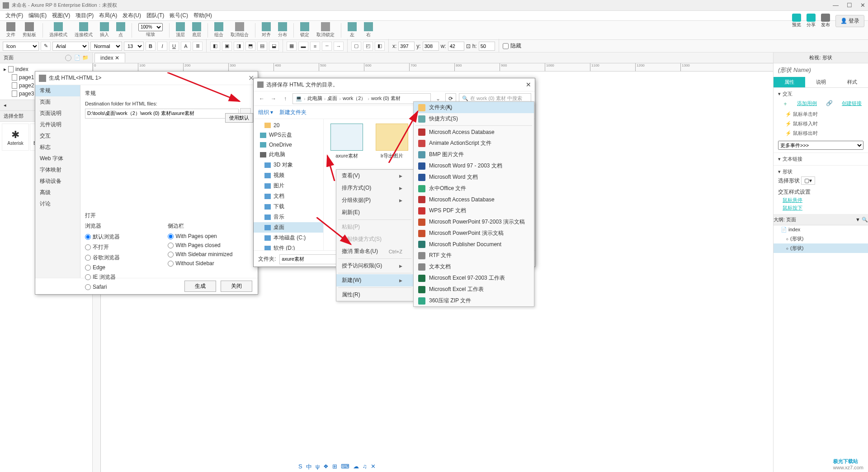 This screenshot has height=472, width=868. Describe the element at coordinates (58, 30) in the screenshot. I see `toolbar-选择模式: 选择模式` at that location.